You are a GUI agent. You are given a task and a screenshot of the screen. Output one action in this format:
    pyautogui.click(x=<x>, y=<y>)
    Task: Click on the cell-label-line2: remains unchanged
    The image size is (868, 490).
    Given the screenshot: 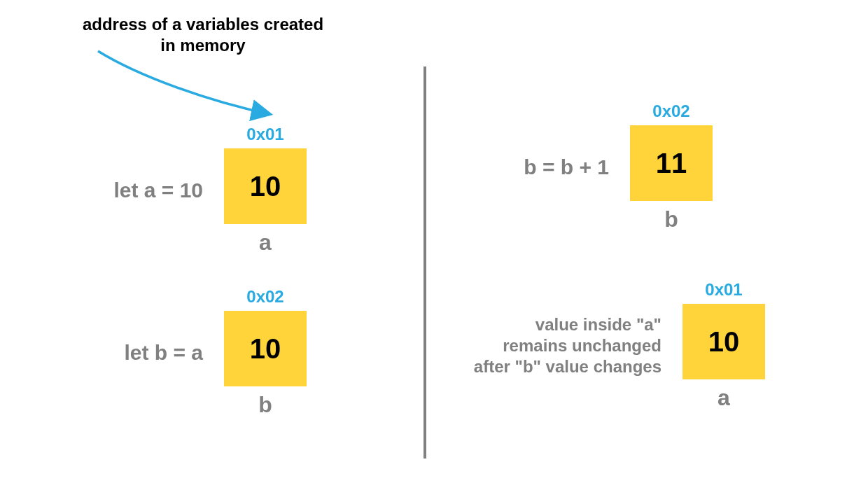 What is the action you would take?
    pyautogui.click(x=556, y=346)
    